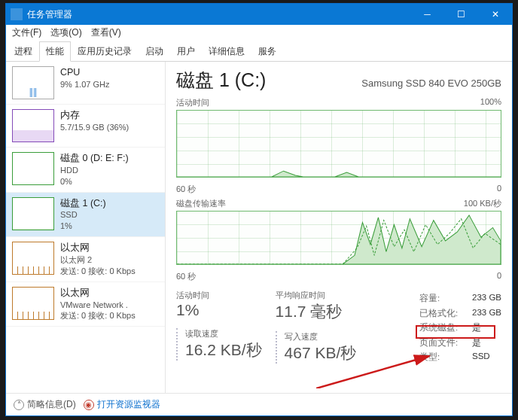  I want to click on resource-monitor-link: ◉打开资源监视器, so click(122, 405).